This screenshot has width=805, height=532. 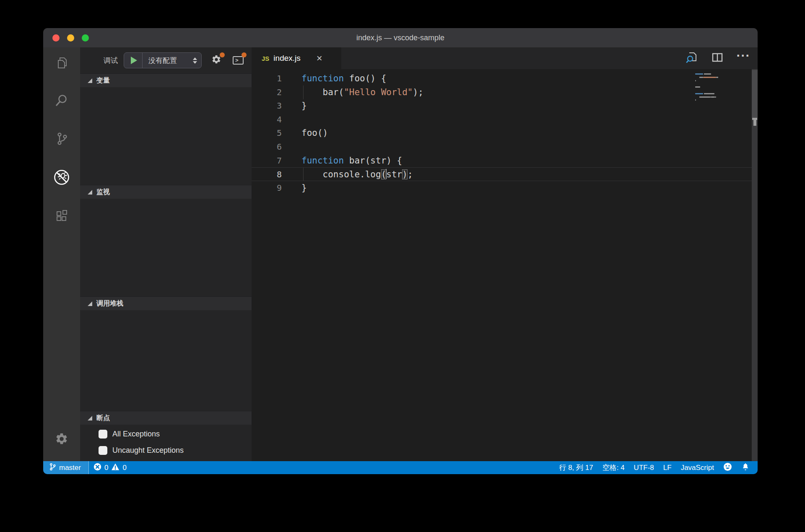 I want to click on line-number: 2, so click(x=267, y=92).